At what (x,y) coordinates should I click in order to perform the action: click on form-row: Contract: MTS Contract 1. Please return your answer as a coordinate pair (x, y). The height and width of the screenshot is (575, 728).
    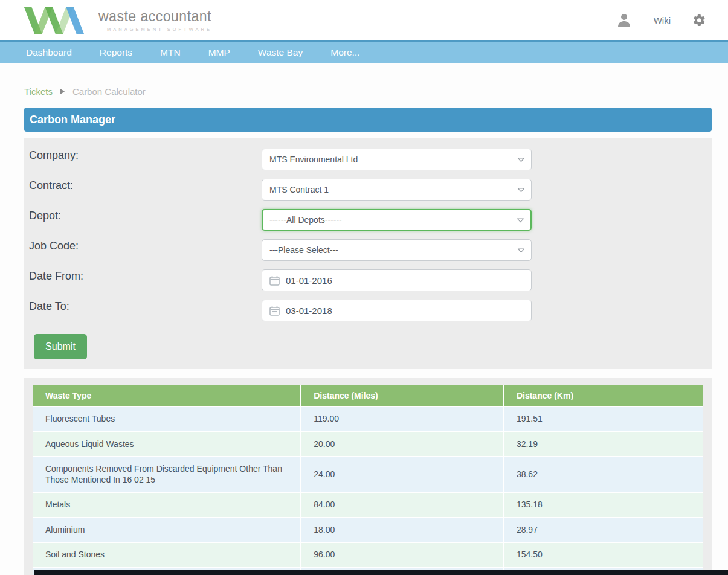
    Looking at the image, I should click on (370, 194).